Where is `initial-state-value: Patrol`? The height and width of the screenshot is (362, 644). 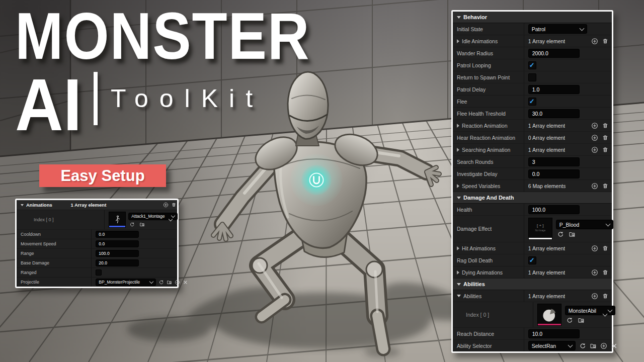
initial-state-value: Patrol is located at coordinates (538, 29).